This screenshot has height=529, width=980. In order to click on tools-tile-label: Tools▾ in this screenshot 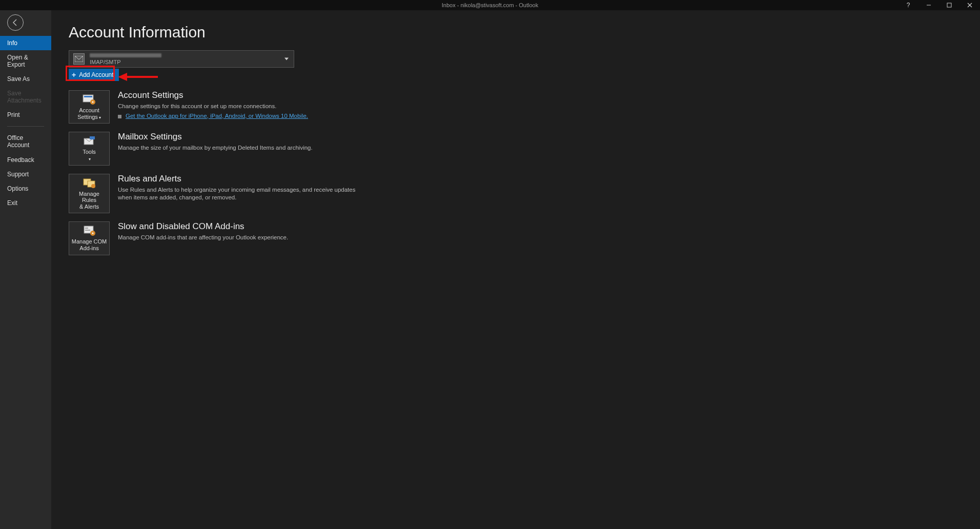, I will do `click(89, 155)`.